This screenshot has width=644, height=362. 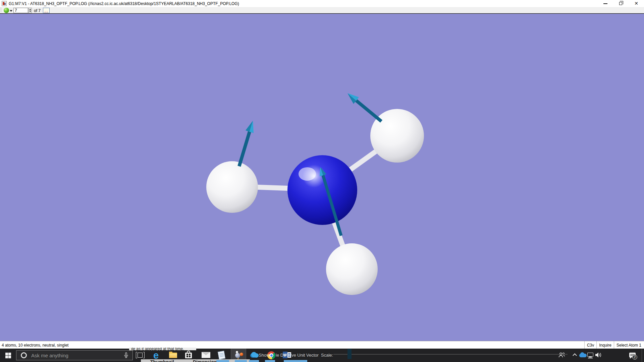 I want to click on vibration-dialog-button: ↓↓, so click(x=46, y=10).